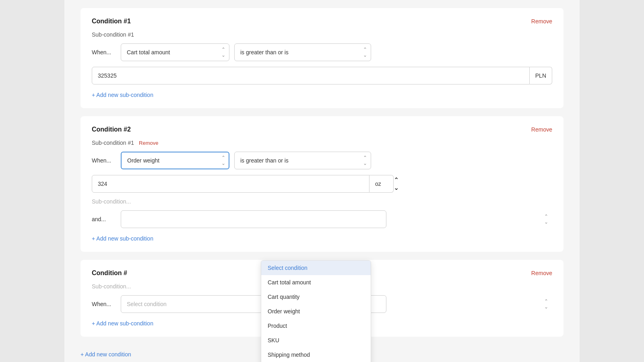  What do you see at coordinates (175, 160) in the screenshot?
I see `condition-2-field-select: Order weight` at bounding box center [175, 160].